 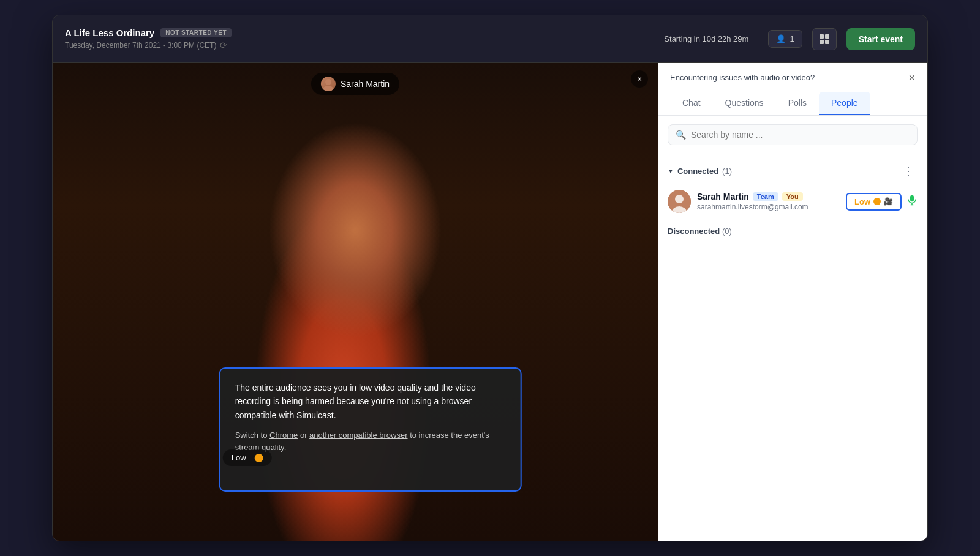 I want to click on team-tag: Team, so click(x=766, y=197).